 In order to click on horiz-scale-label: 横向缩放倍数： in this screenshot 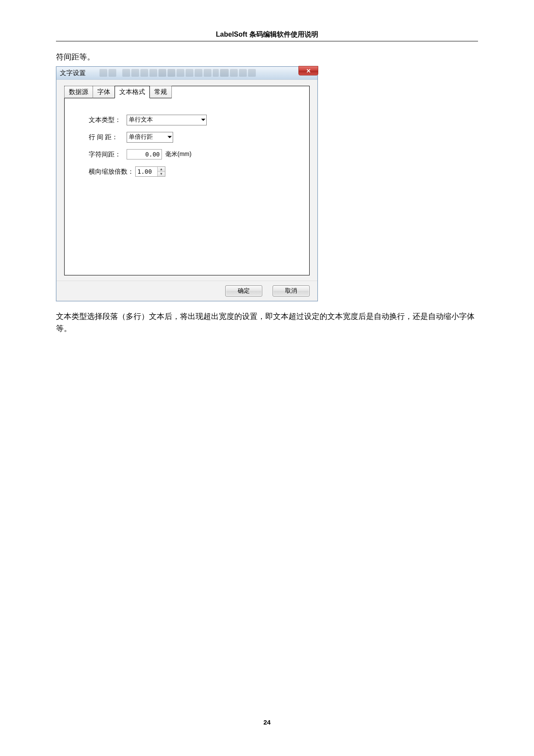, I will do `click(112, 172)`.